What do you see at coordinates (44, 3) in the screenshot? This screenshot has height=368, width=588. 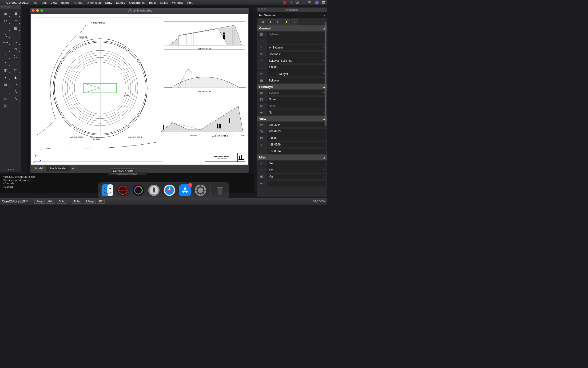 I see `menu-edit: Edit` at bounding box center [44, 3].